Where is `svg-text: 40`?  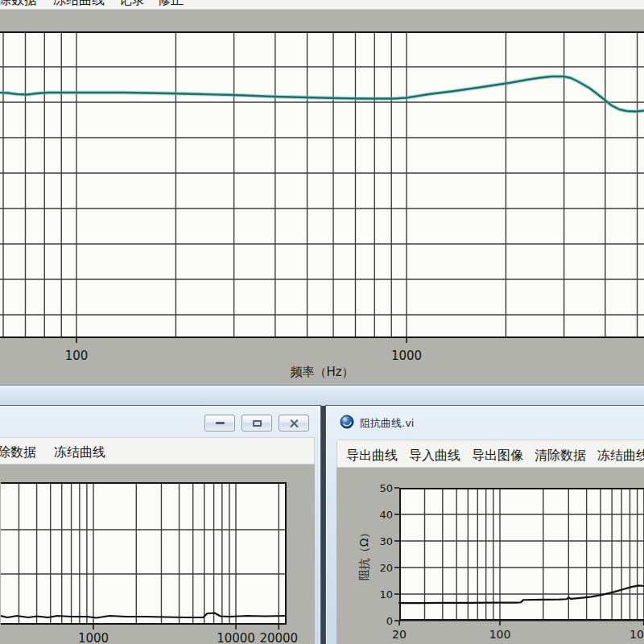 svg-text: 40 is located at coordinates (386, 515).